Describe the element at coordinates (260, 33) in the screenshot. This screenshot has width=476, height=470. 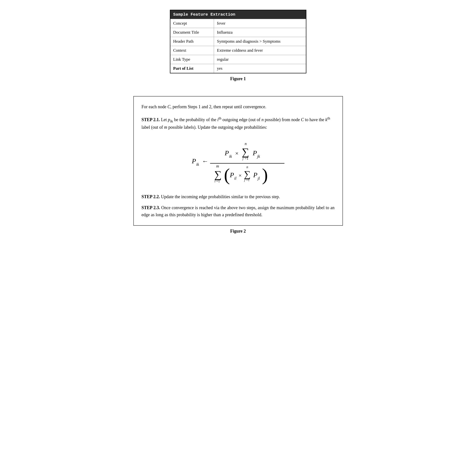
I see `row-value: Influenza` at that location.